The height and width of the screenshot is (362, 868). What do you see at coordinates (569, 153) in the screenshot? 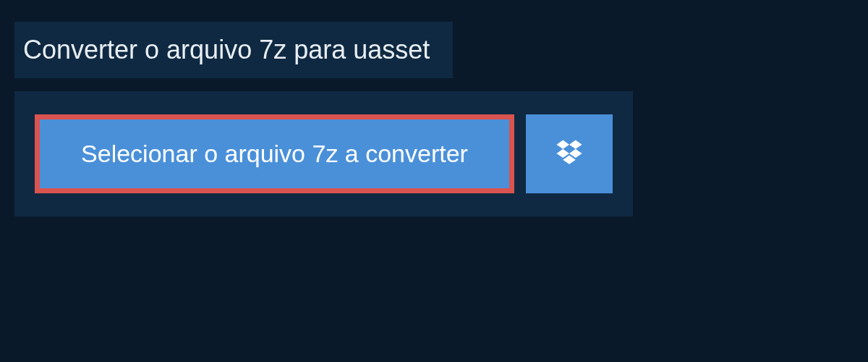
I see `dropbox-button` at bounding box center [569, 153].